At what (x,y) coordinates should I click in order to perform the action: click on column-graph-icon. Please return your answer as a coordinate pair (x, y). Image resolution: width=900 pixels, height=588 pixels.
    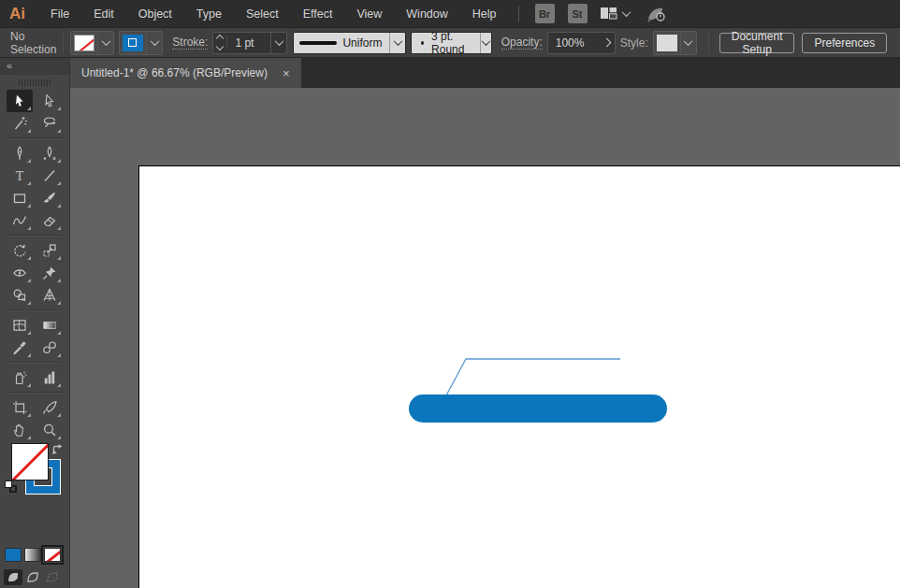
    Looking at the image, I should click on (50, 378).